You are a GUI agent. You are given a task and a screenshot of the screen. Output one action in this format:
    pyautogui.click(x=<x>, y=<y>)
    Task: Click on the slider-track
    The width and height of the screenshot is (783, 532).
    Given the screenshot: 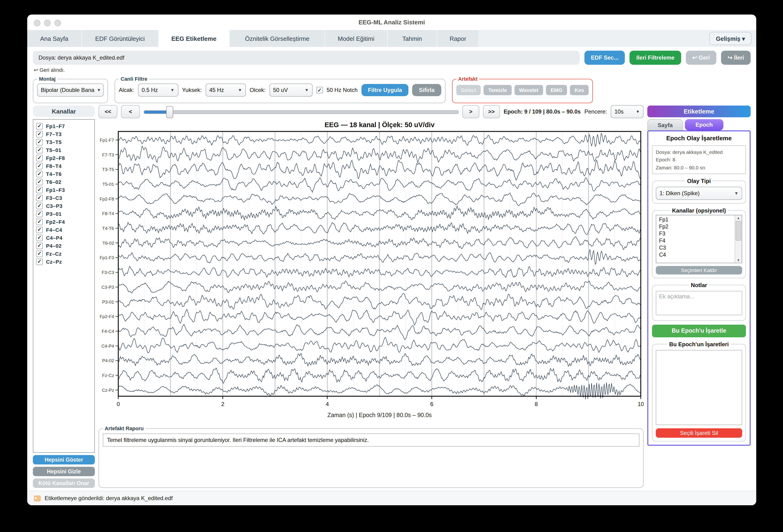 What is the action you would take?
    pyautogui.click(x=301, y=112)
    